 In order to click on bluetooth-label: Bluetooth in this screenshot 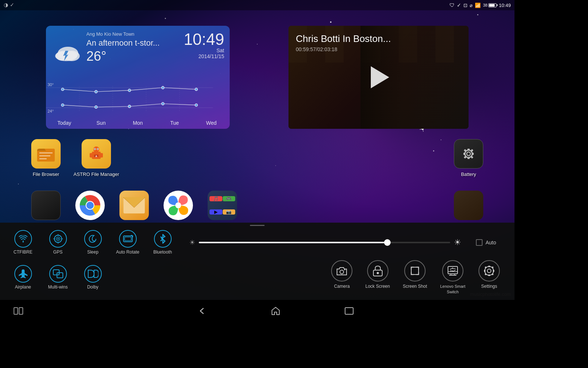, I will do `click(162, 252)`.